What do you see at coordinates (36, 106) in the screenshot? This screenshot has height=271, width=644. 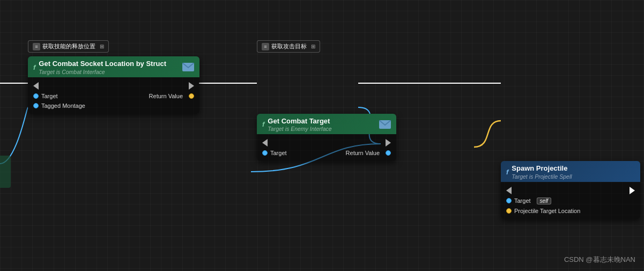 I see `node1-dot-montage` at bounding box center [36, 106].